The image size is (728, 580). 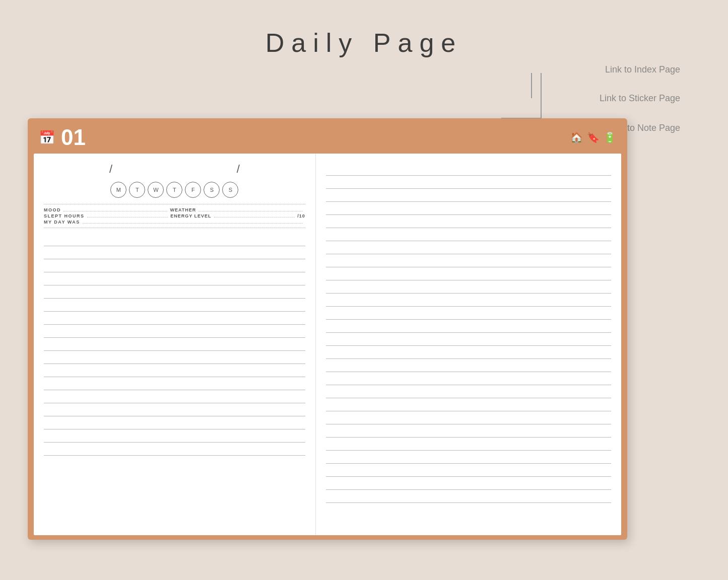 What do you see at coordinates (643, 69) in the screenshot?
I see `link-index-annotation: Link to Index Page` at bounding box center [643, 69].